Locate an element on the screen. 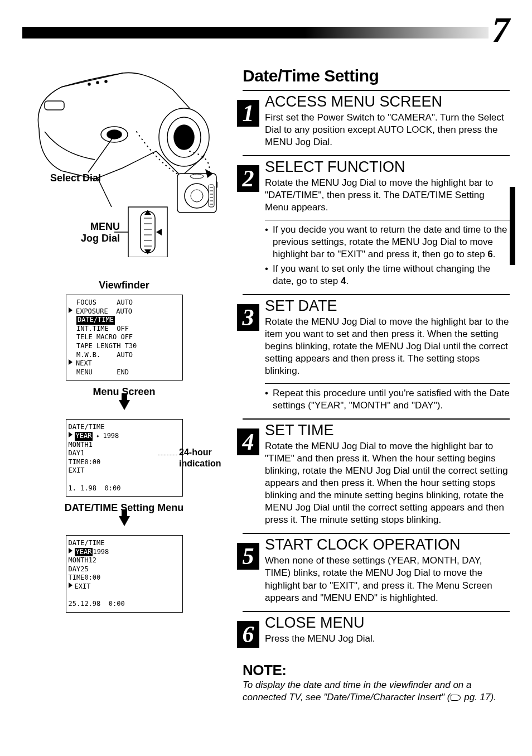 The width and height of the screenshot is (532, 756). step-number: 1 is located at coordinates (248, 113).